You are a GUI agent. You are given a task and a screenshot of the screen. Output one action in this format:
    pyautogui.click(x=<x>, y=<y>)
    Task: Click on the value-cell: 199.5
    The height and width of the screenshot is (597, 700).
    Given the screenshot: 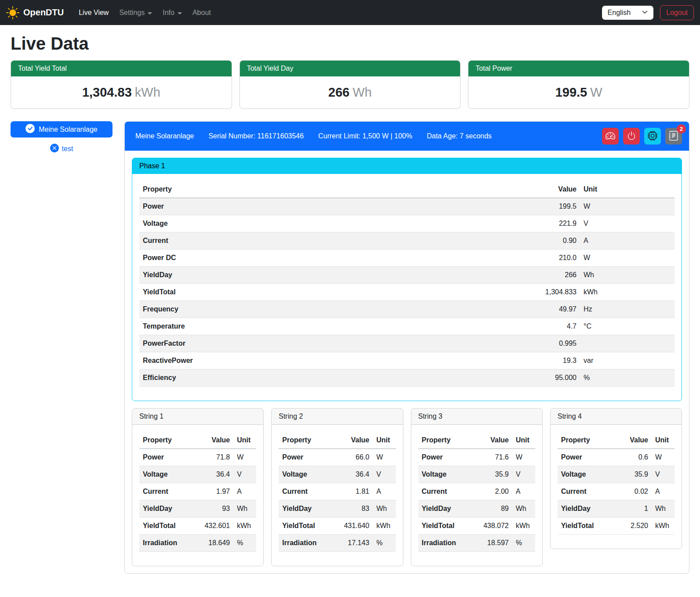 What is the action you would take?
    pyautogui.click(x=551, y=206)
    